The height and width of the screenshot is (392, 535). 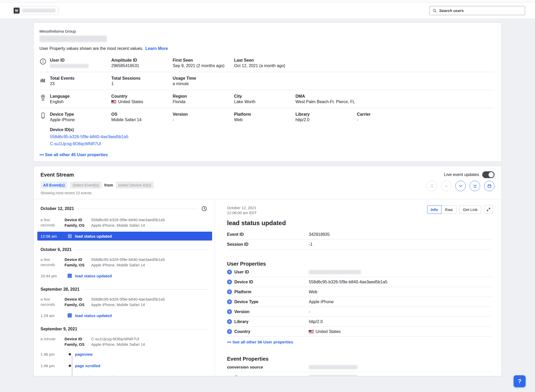 I want to click on field-label: Amplitude ID, so click(x=141, y=60).